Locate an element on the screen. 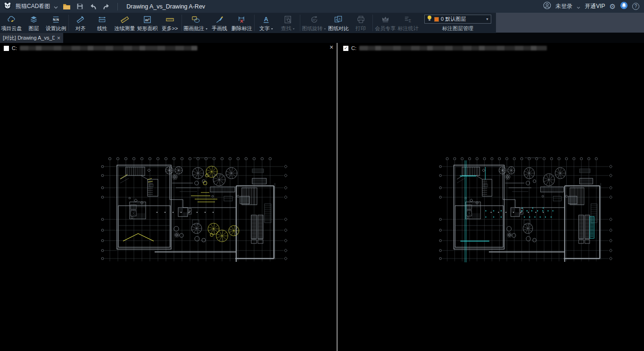 The image size is (644, 351). left-pane-close-icon: × is located at coordinates (331, 47).